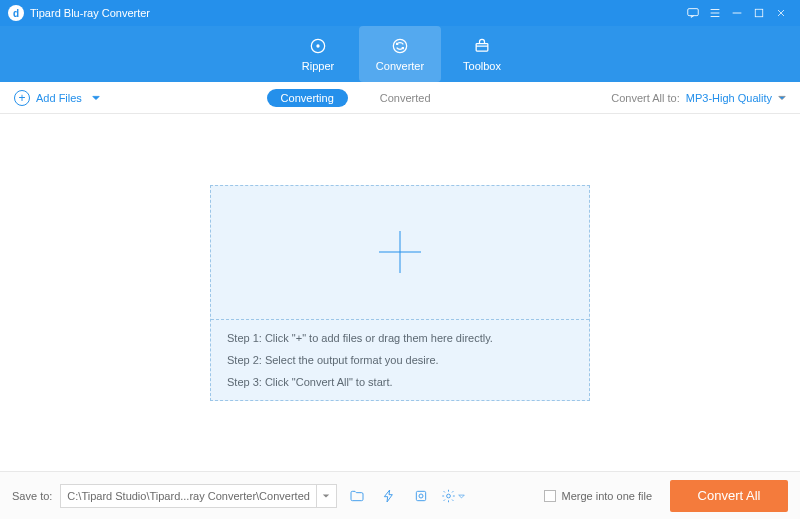  What do you see at coordinates (453, 496) in the screenshot?
I see `settings-button` at bounding box center [453, 496].